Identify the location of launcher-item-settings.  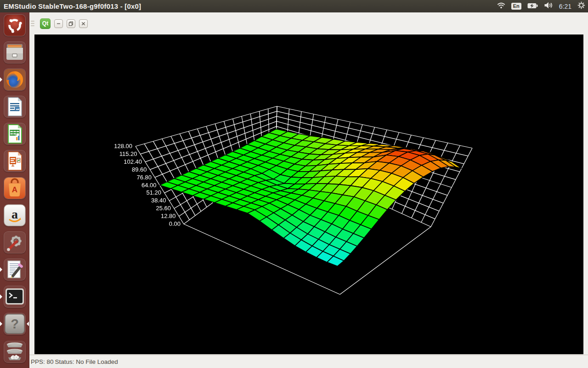
(15, 242).